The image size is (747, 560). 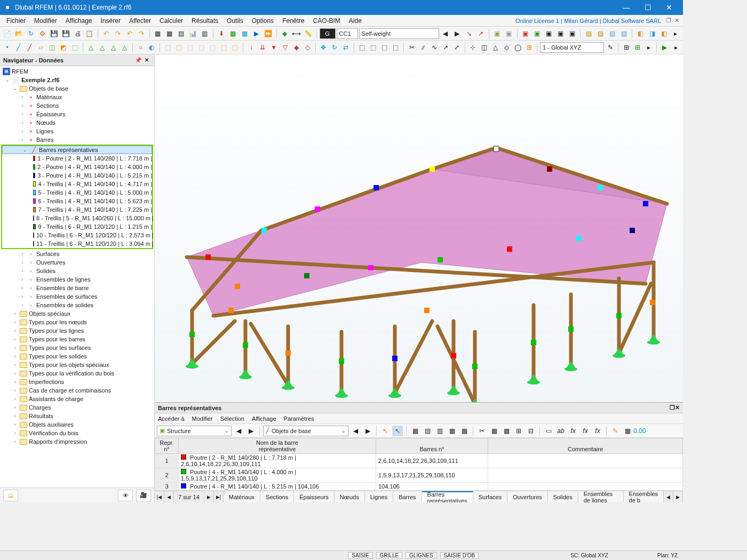 I want to click on snap4-icon: ◇, so click(x=507, y=47).